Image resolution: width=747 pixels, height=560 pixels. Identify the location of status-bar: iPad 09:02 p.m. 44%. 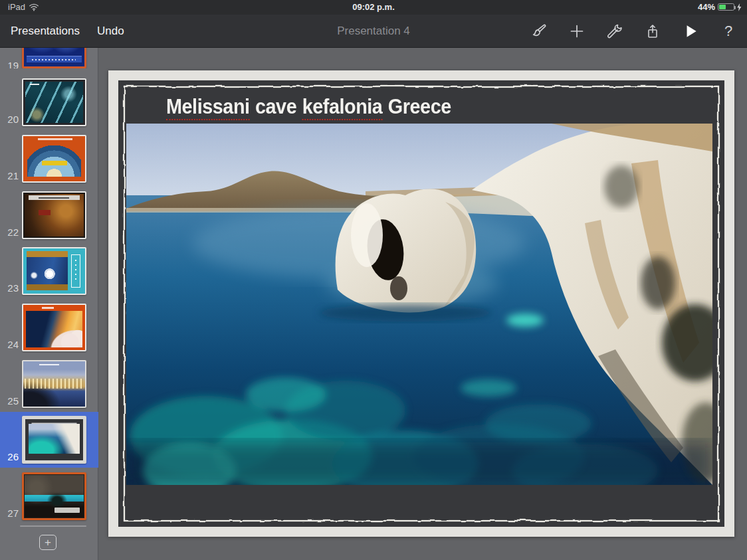
(374, 7).